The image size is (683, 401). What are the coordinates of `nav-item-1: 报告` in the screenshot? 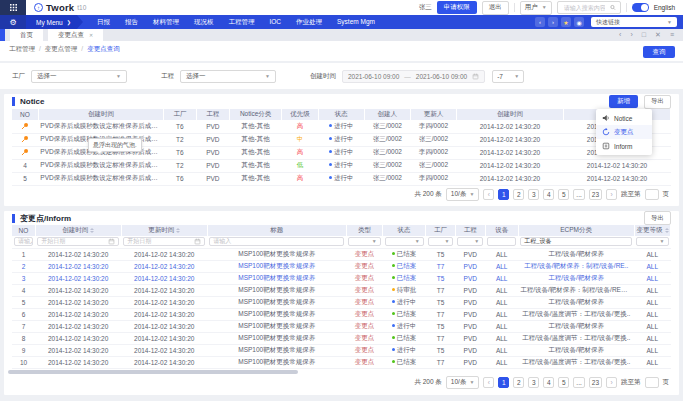 It's located at (132, 22).